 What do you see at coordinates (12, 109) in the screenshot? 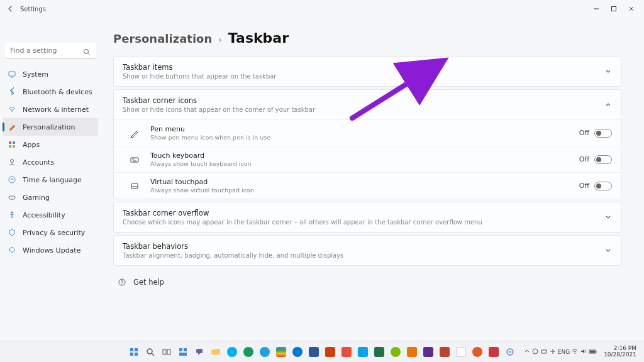
I see `wifi-icon` at bounding box center [12, 109].